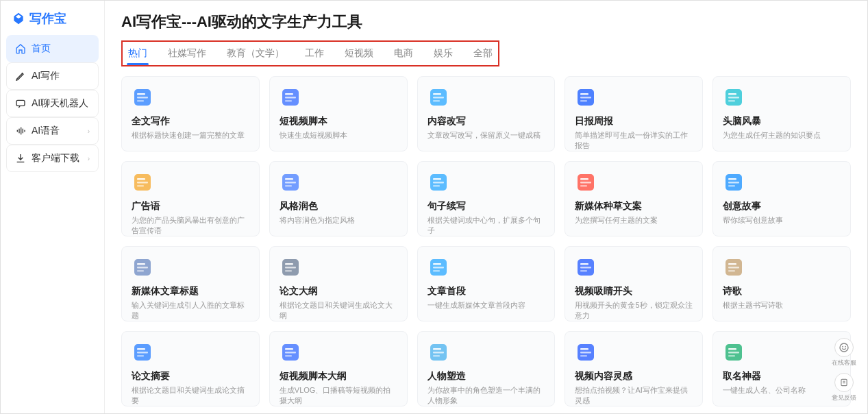 This screenshot has width=868, height=414. Describe the element at coordinates (782, 199) in the screenshot. I see `template-card-9: 创意故事帮你续写创意故事` at that location.